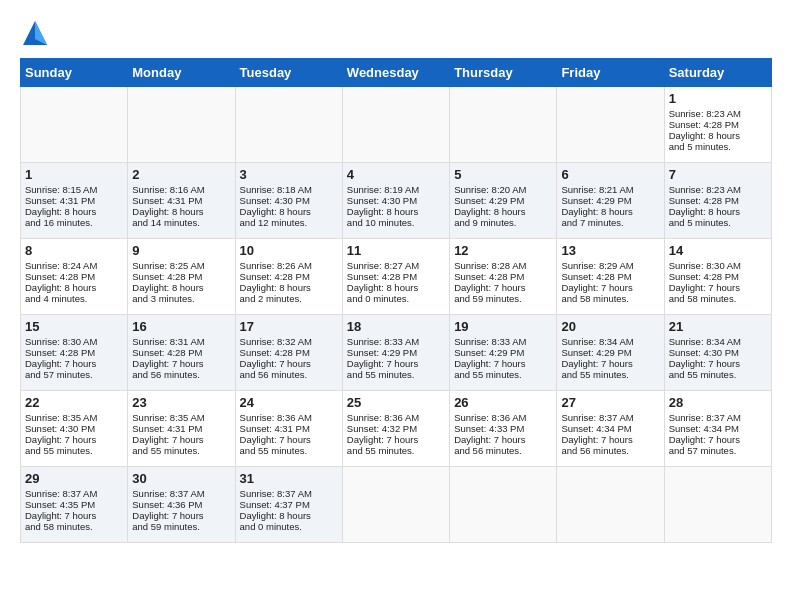 The image size is (792, 612). Describe the element at coordinates (718, 326) in the screenshot. I see `day-number: 21` at that location.